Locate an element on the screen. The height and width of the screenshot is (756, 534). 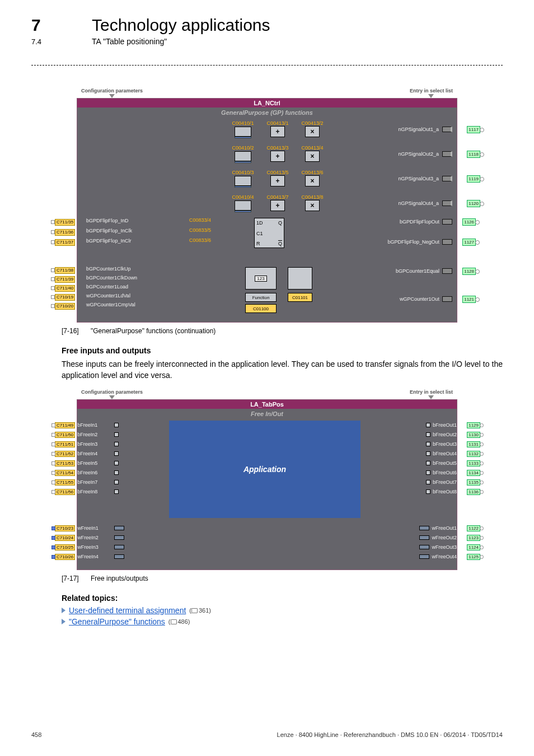
param-tag: C710/25 is located at coordinates (65, 548).